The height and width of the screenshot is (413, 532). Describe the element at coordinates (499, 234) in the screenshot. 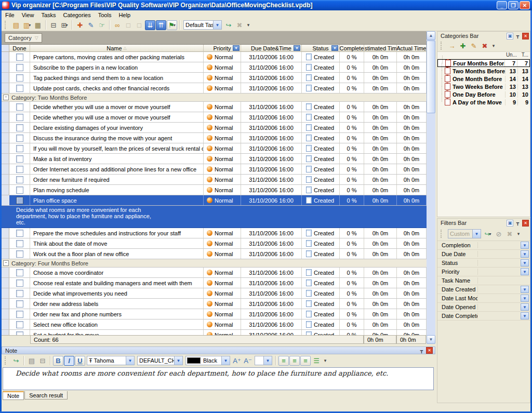

I see `clear-filter-icon: ⊘` at that location.